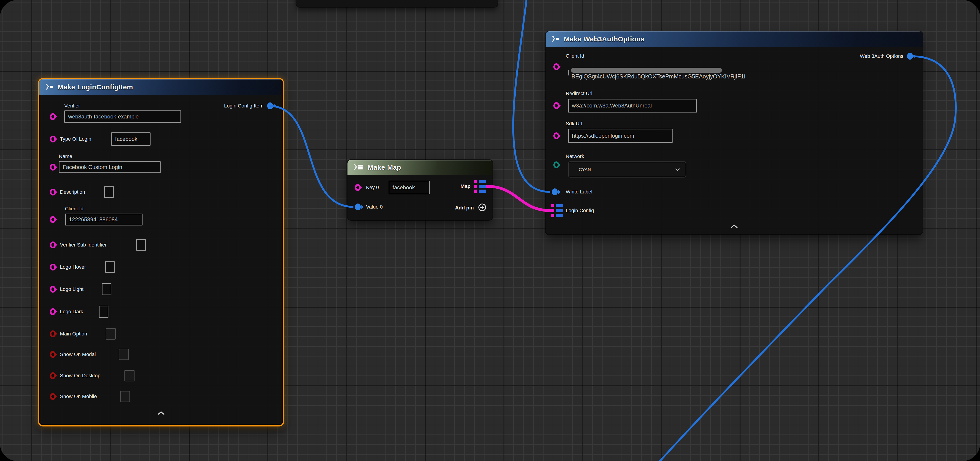 This screenshot has height=461, width=980. Describe the element at coordinates (420, 190) in the screenshot. I see `node-make-map: Make Map Key 0 facebook Map Value 0` at that location.